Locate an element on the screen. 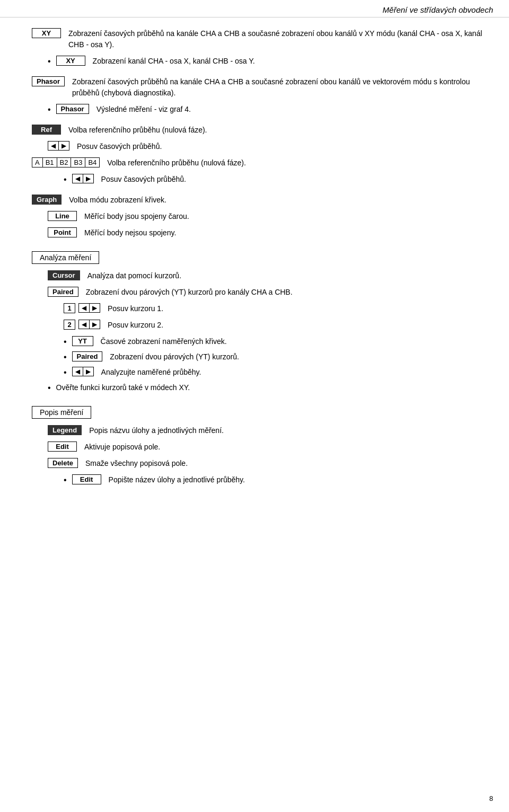 The image size is (509, 812). point-text: Měřící body nejsou spojeny. is located at coordinates (283, 233).